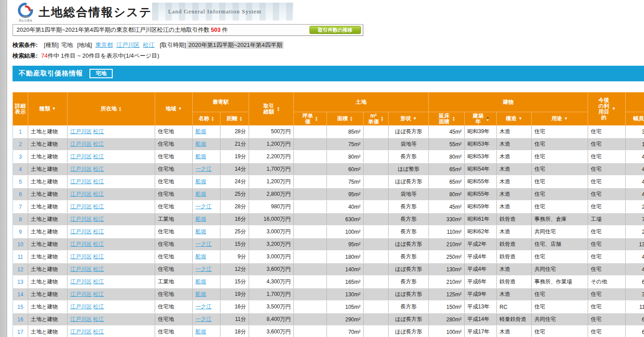 This screenshot has width=644, height=337. Describe the element at coordinates (21, 144) in the screenshot. I see `row-number-link: 2` at that location.